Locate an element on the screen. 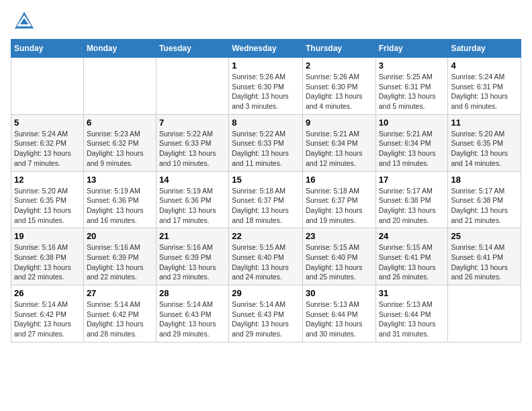 The width and height of the screenshot is (532, 411). calendar-cell: 27Sunrise: 5:14 AMSunset: 6:42 PMDayligh… is located at coordinates (120, 314).